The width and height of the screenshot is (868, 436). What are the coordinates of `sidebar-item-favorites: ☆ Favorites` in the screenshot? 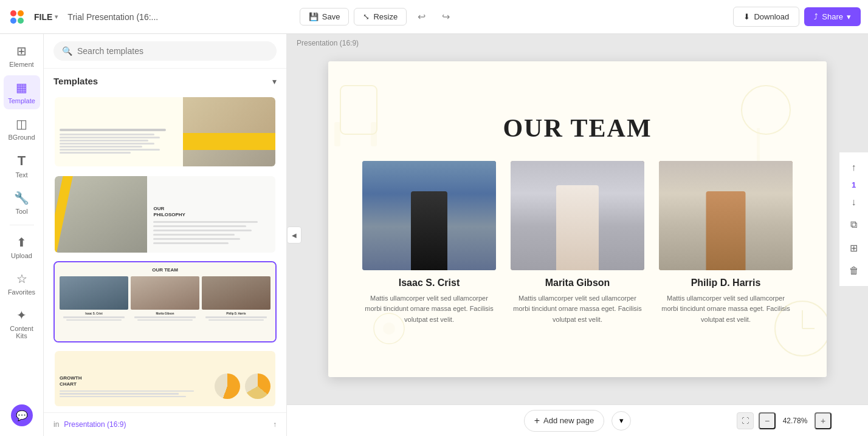 It's located at (22, 284).